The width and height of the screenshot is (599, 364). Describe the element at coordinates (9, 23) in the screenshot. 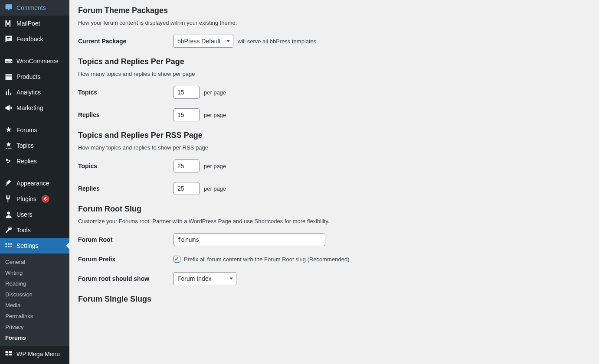

I see `mailpoet-icon` at that location.